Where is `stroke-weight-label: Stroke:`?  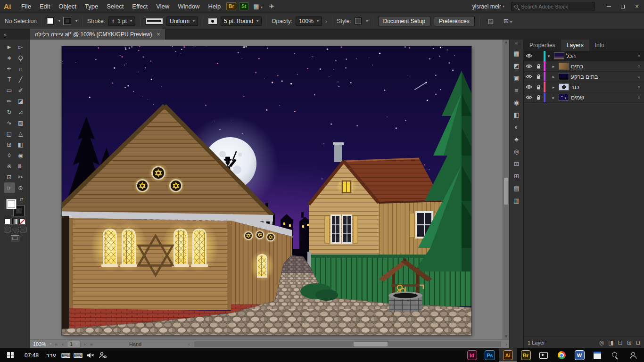
stroke-weight-label: Stroke: is located at coordinates (96, 21).